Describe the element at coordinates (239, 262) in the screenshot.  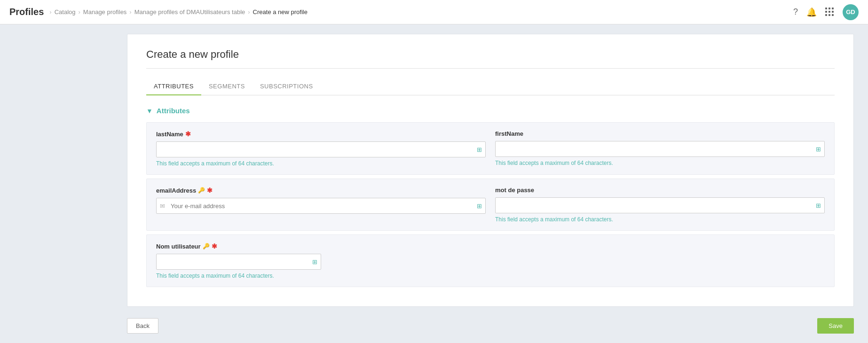
I see `field-username-input-wrap: ⊞` at that location.